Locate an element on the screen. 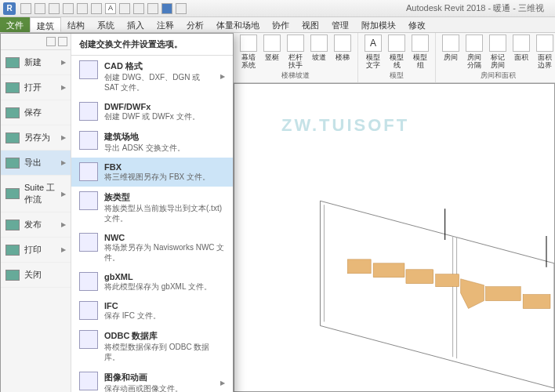 The image size is (555, 392). tab-collaborate: 协作 is located at coordinates (281, 25).